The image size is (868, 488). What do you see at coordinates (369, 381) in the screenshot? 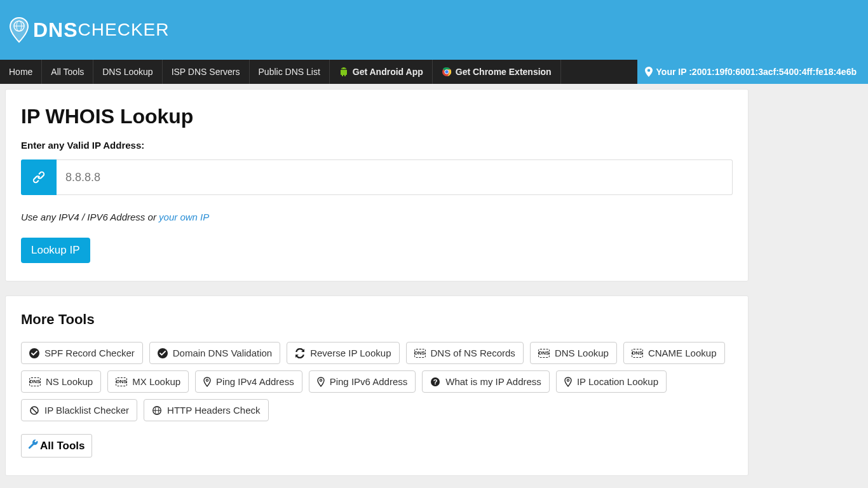
I see `tool-label: Ping IPv6 Address` at bounding box center [369, 381].